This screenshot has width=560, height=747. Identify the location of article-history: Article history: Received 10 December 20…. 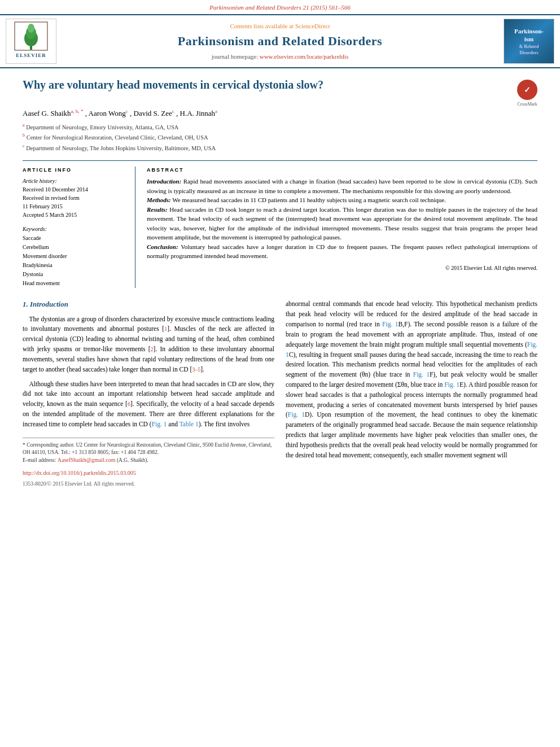
(75, 198).